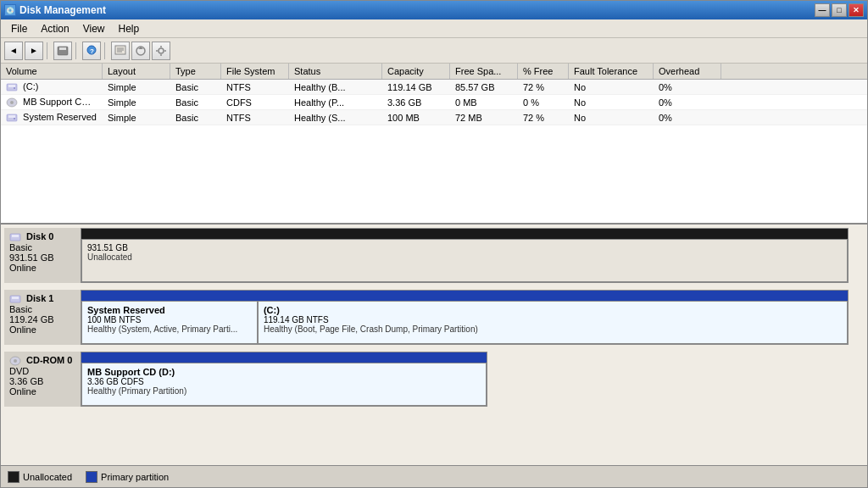  What do you see at coordinates (141, 51) in the screenshot?
I see `refresh-button` at bounding box center [141, 51].